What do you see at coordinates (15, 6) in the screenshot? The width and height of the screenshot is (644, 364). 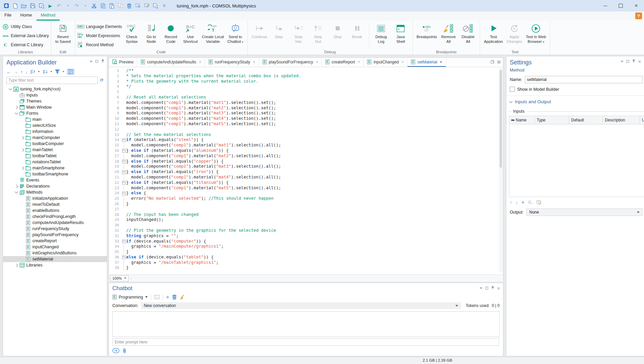 I see `new-file-button` at bounding box center [15, 6].